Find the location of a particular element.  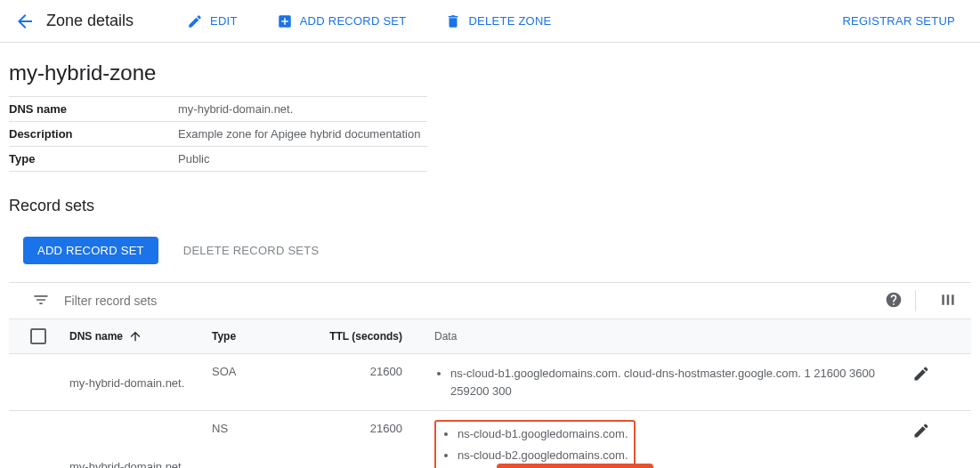

add-record-set-button: ADD RECORD SET is located at coordinates (342, 21).